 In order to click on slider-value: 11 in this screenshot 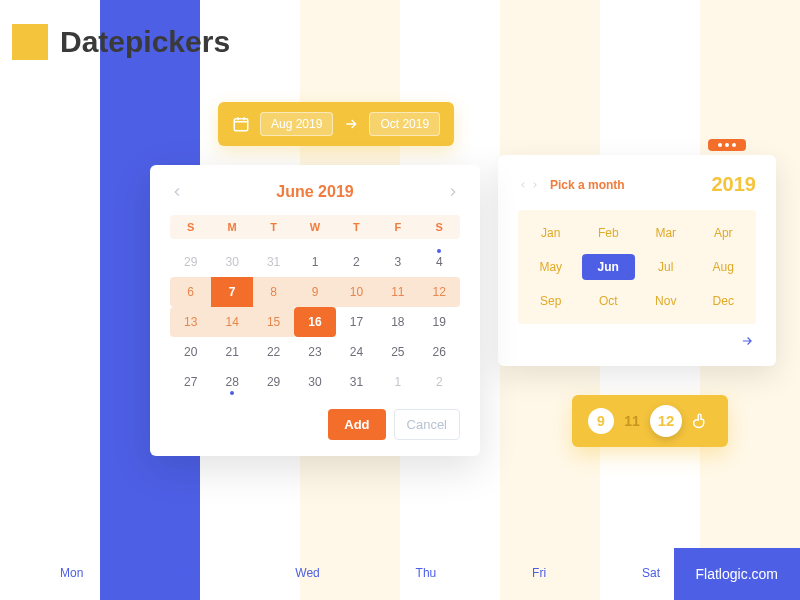, I will do `click(632, 421)`.